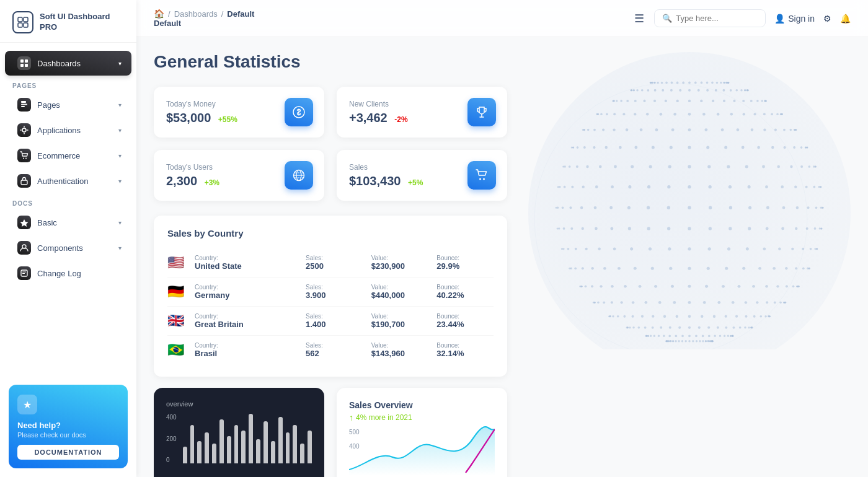  I want to click on sidebar-item-changelog: Change Log, so click(68, 273).